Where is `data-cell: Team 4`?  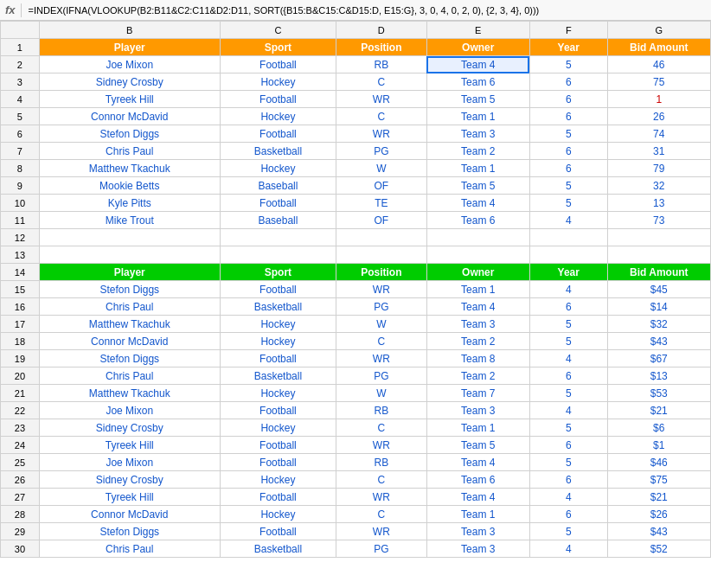 data-cell: Team 4 is located at coordinates (477, 203).